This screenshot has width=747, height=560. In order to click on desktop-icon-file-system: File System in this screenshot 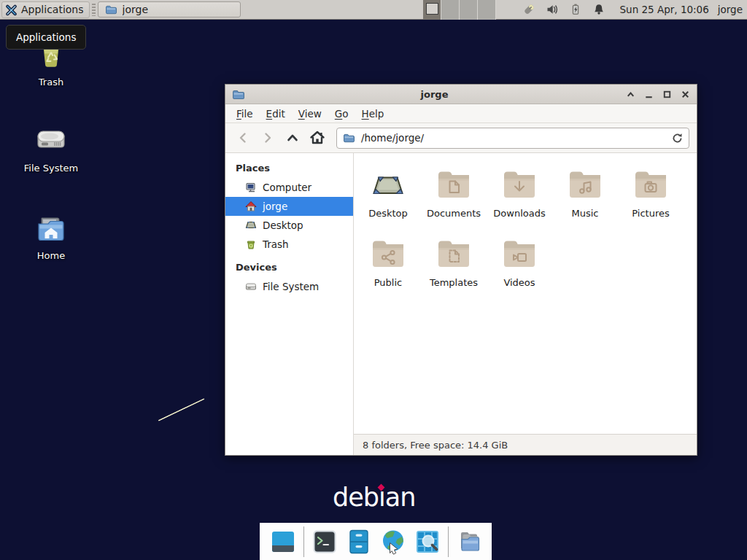, I will do `click(51, 149)`.